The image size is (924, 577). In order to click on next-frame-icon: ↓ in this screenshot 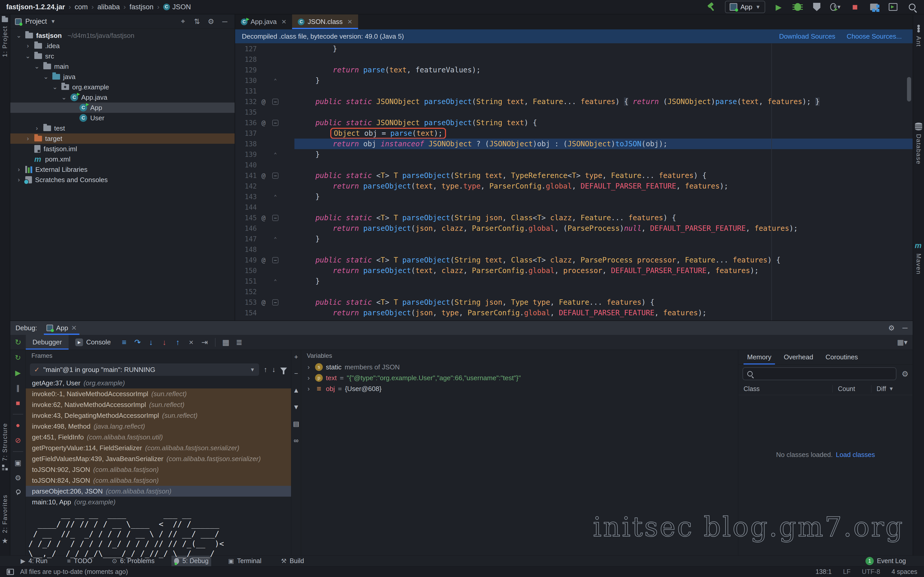, I will do `click(274, 369)`.